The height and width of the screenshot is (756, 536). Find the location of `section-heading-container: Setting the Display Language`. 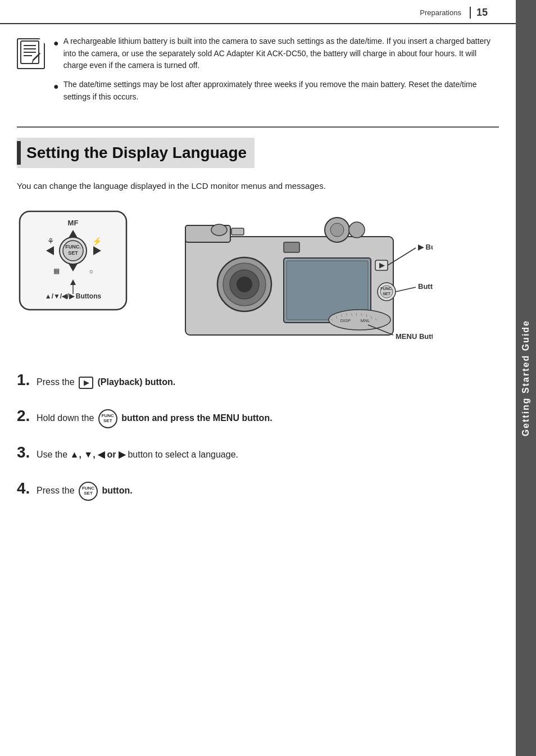

section-heading-container: Setting the Display Language is located at coordinates (258, 153).